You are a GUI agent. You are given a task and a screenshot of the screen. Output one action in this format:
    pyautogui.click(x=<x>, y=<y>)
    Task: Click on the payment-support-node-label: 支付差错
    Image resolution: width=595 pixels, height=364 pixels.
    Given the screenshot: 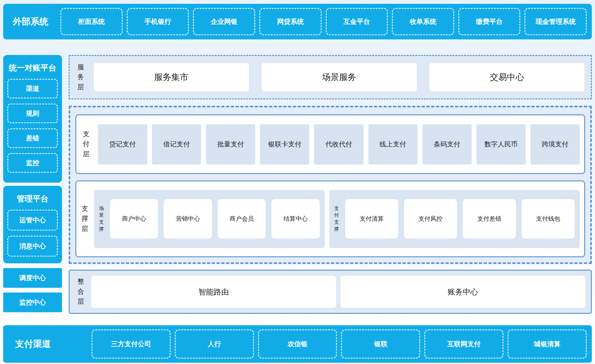 What is the action you would take?
    pyautogui.click(x=489, y=219)
    